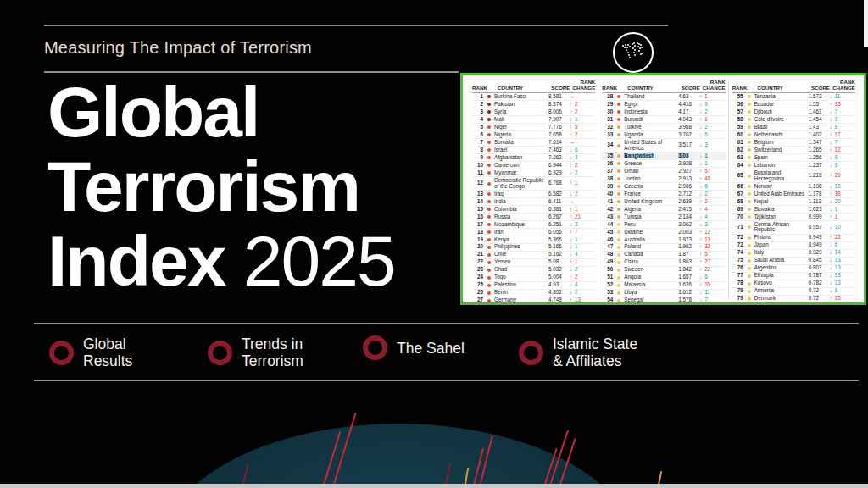 Image resolution: width=868 pixels, height=488 pixels. I want to click on table-row: 19Kenya5.366↓1, so click(534, 239).